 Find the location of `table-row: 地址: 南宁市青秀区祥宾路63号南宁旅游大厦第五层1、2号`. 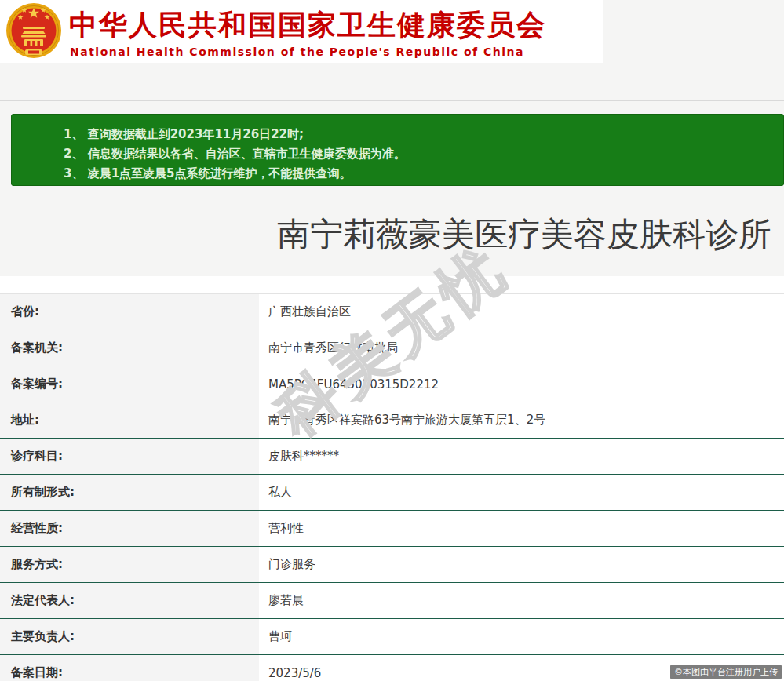

table-row: 地址: 南宁市青秀区祥宾路63号南宁旅游大厦第五层1、2号 is located at coordinates (392, 421).